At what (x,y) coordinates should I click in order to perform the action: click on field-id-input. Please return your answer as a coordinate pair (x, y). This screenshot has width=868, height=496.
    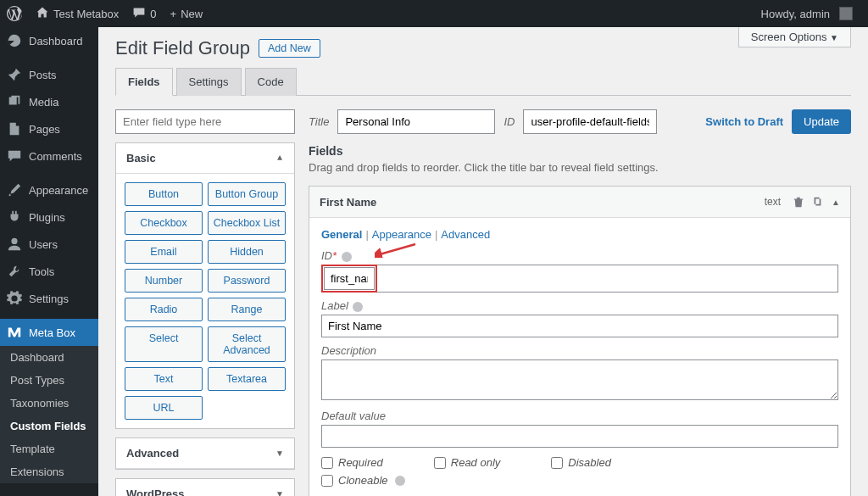
    Looking at the image, I should click on (349, 278).